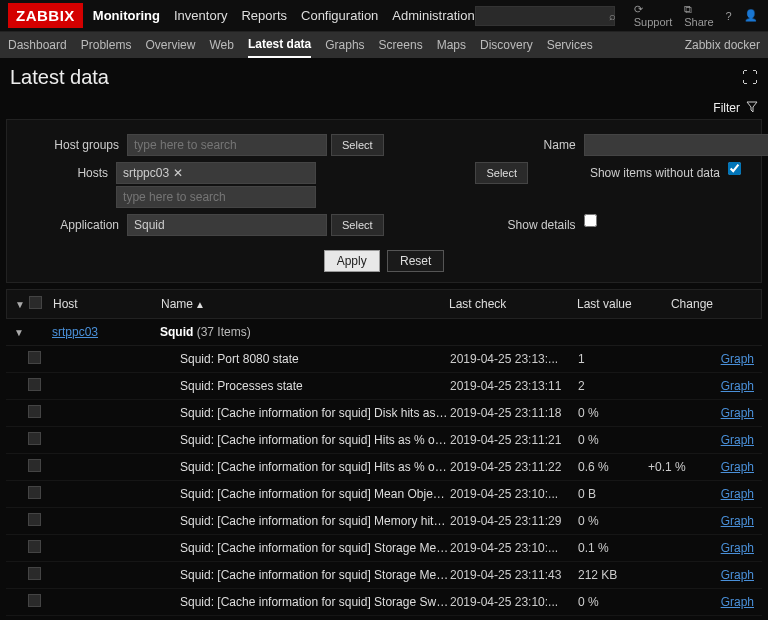 This screenshot has width=768, height=620. Describe the element at coordinates (384, 332) in the screenshot. I see `group-row: ▼ srtppc03 Squid (37 Items)` at that location.